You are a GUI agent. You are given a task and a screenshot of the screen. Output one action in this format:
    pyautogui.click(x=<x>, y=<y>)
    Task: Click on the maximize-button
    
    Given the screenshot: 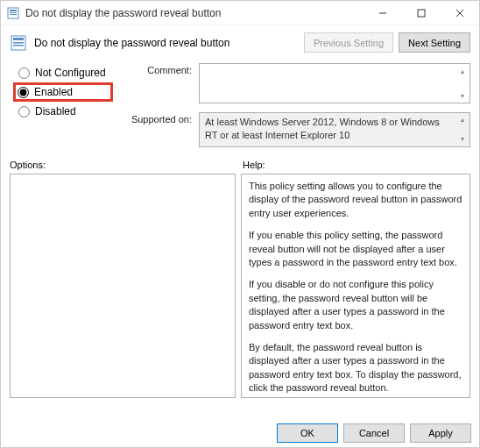 What is the action you would take?
    pyautogui.click(x=421, y=13)
    